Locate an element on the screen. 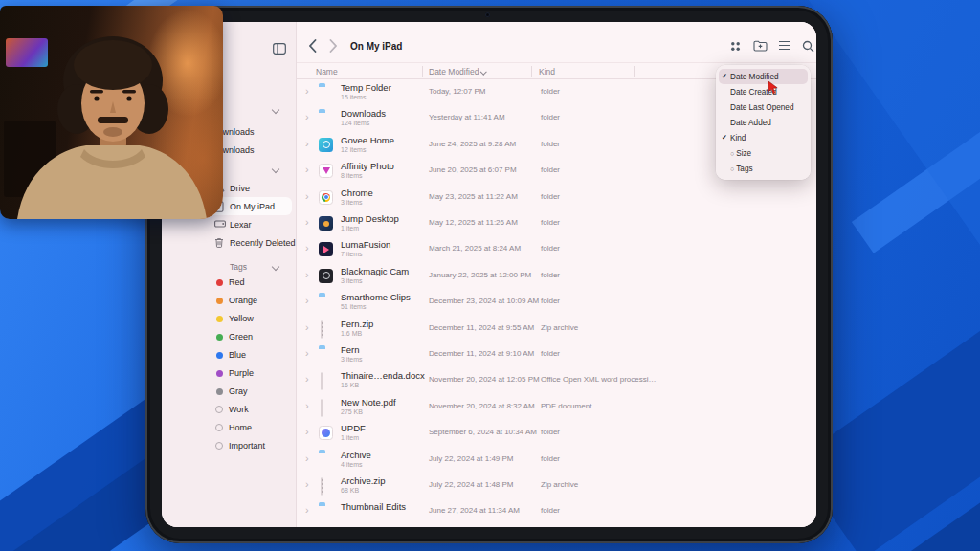  file-row: › Jump Desktop 1 item May 12, 2025 at 11… is located at coordinates (557, 224).